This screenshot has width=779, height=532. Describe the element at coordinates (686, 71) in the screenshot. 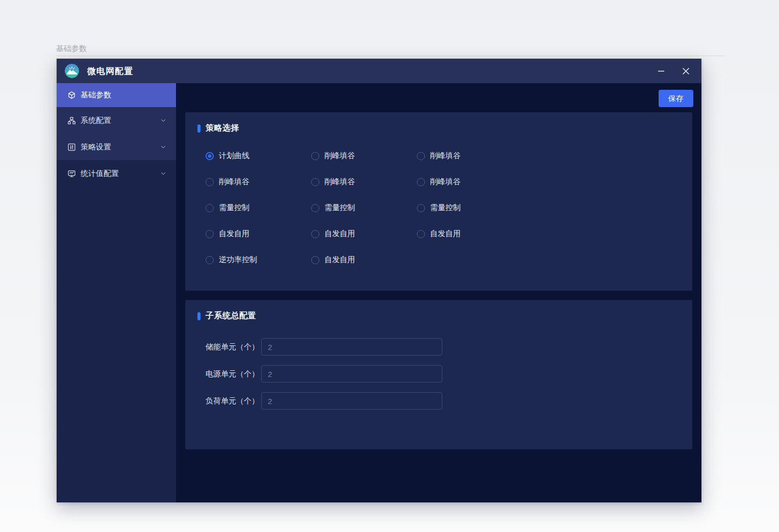

I see `close-button` at that location.